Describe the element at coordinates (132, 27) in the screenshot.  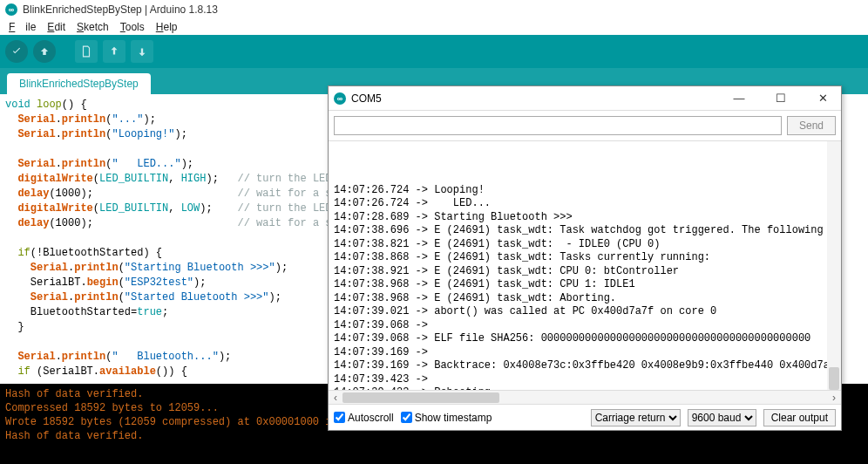
I see `menu-tools: Tools` at that location.